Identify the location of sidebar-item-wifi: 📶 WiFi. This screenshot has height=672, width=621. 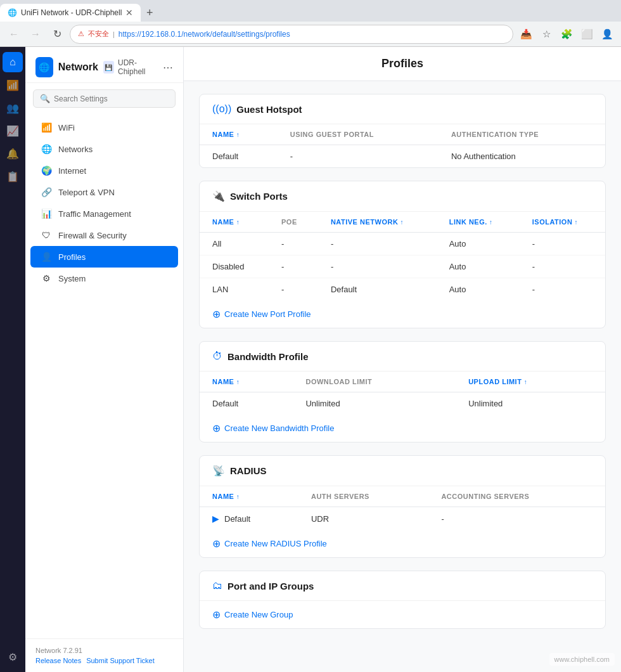
(104, 127).